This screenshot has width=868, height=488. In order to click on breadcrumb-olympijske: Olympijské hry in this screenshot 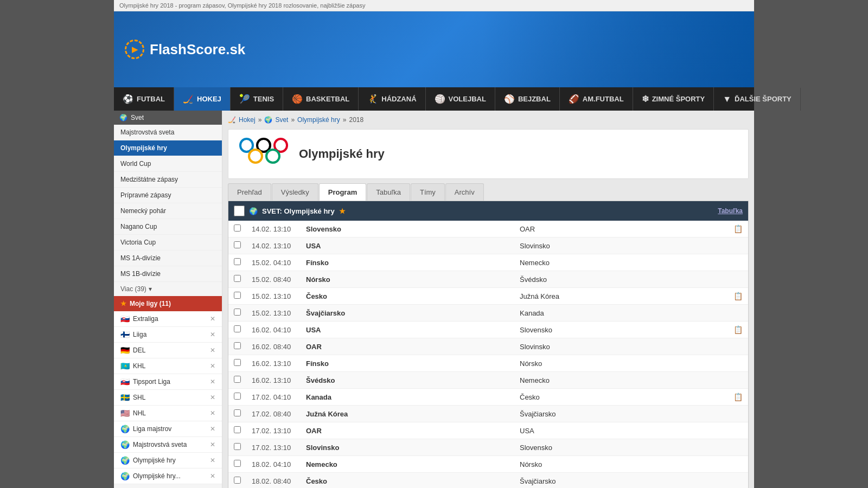, I will do `click(319, 120)`.